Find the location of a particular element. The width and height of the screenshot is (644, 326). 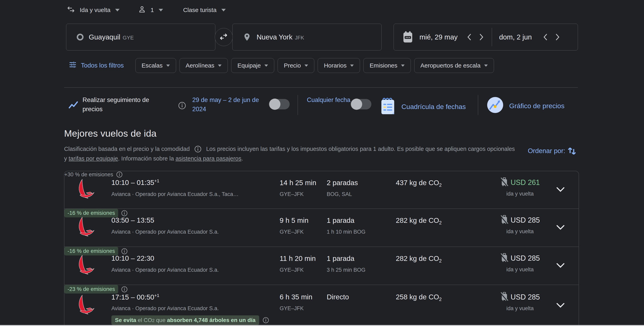

bottom-edge-strip is located at coordinates (322, 325).